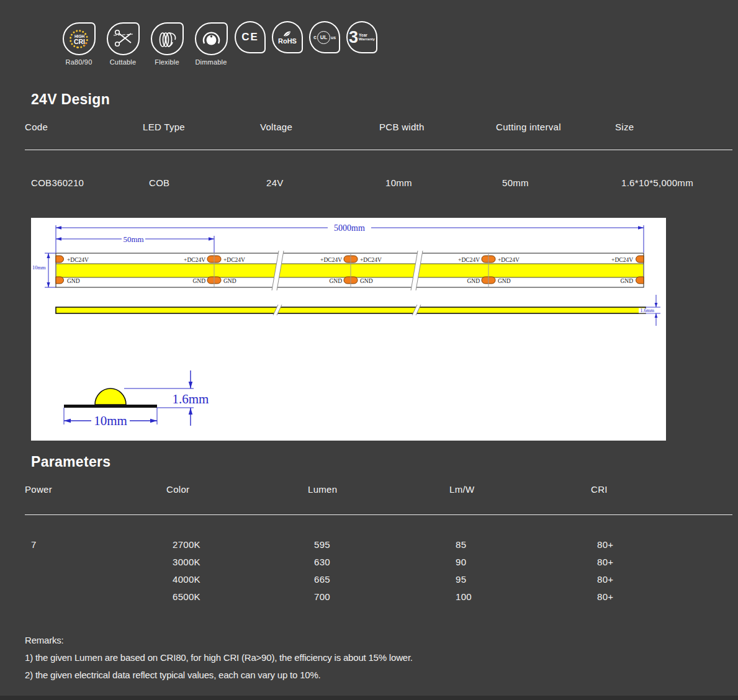 This screenshot has height=700, width=738. Describe the element at coordinates (168, 38) in the screenshot. I see `coil-icon` at that location.